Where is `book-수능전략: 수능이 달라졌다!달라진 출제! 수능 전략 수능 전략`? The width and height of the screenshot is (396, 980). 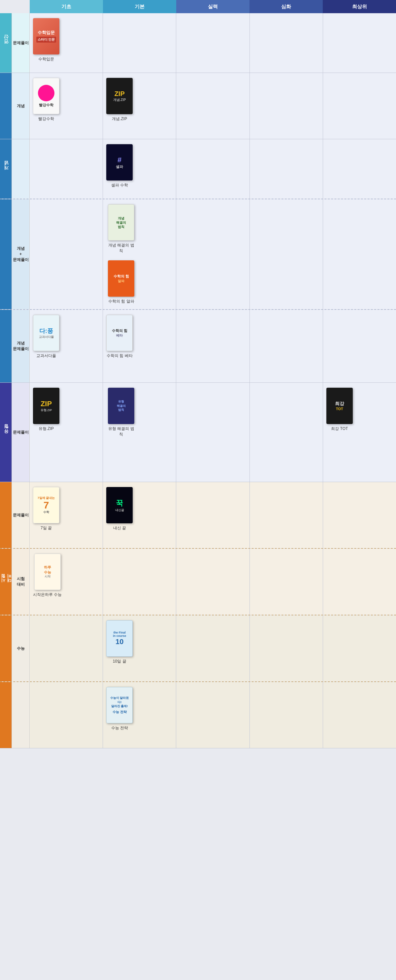
book-수능전략: 수능이 달라졌다!달라진 출제! 수능 전략 수능 전략 is located at coordinates (119, 709).